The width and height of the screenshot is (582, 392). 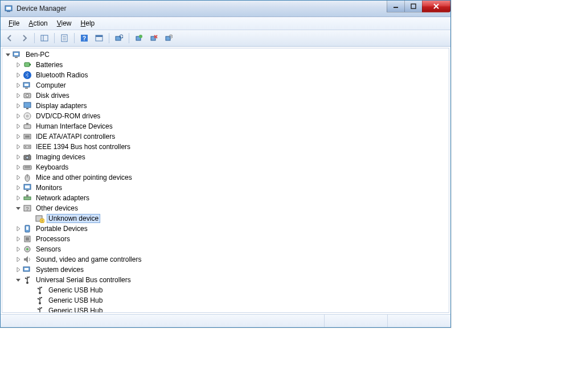 What do you see at coordinates (154, 38) in the screenshot?
I see `uninstall-button` at bounding box center [154, 38].